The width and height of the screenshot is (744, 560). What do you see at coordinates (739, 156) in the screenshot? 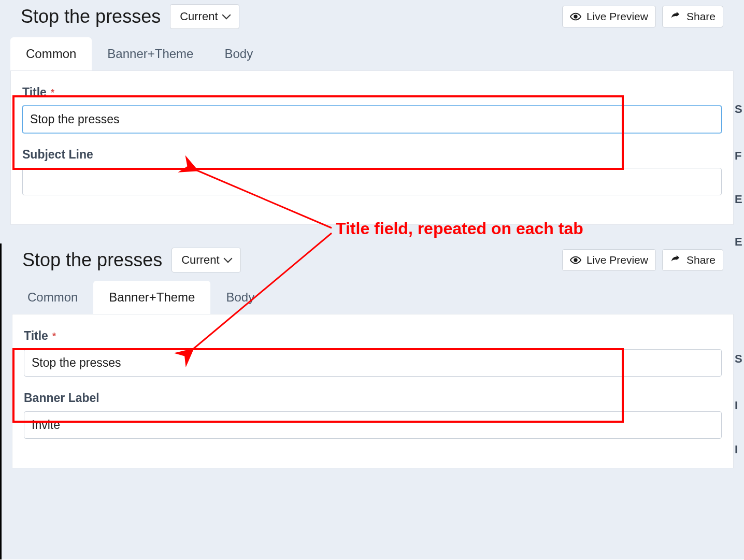
I see `sidebar-stub: F` at bounding box center [739, 156].